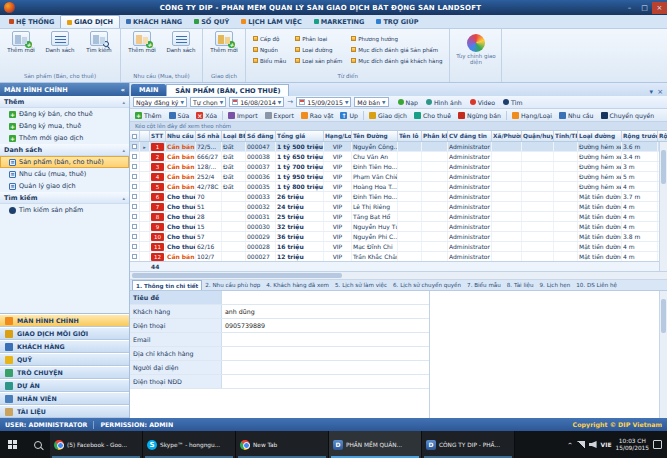  I want to click on module-item-chat: TRÒ CHUYỆN, so click(64, 372).